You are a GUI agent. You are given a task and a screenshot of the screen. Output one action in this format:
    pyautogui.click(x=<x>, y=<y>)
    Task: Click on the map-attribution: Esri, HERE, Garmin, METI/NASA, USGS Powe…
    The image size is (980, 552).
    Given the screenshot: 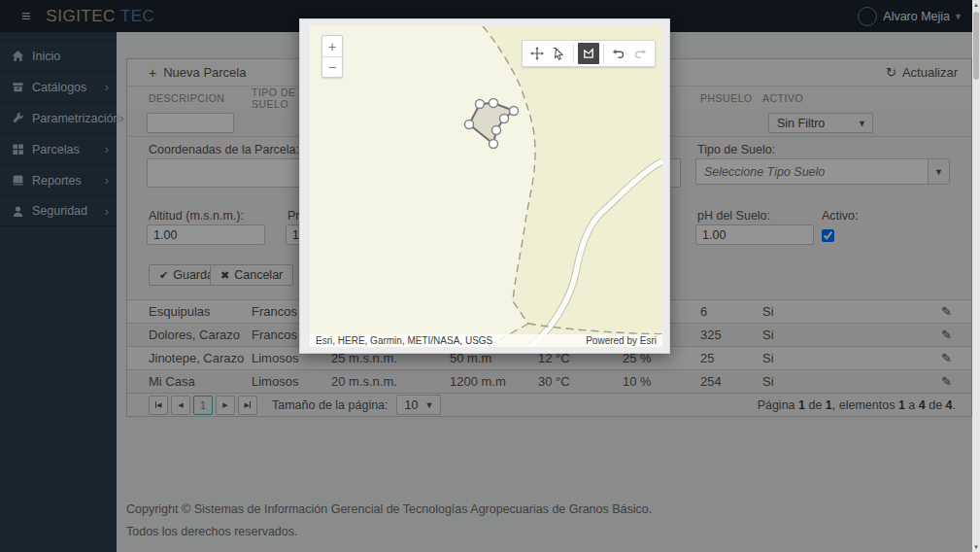 What is the action you would take?
    pyautogui.click(x=486, y=340)
    